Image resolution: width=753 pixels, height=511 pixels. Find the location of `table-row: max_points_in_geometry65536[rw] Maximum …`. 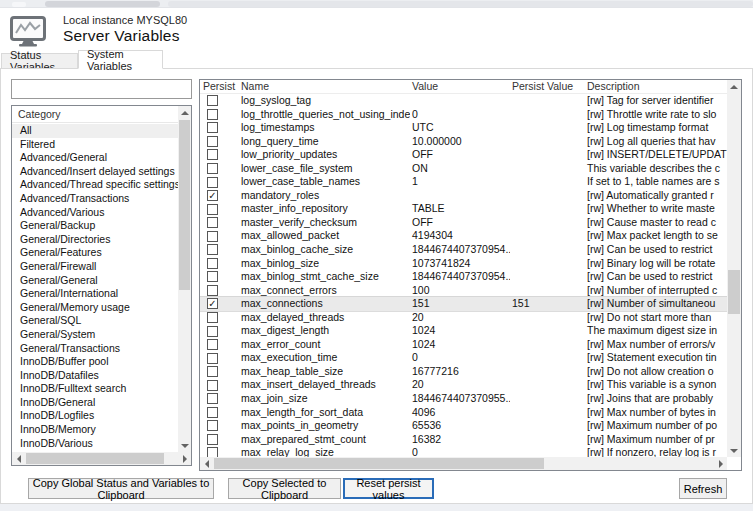

table-row: max_points_in_geometry65536[rw] Maximum … is located at coordinates (464, 426).